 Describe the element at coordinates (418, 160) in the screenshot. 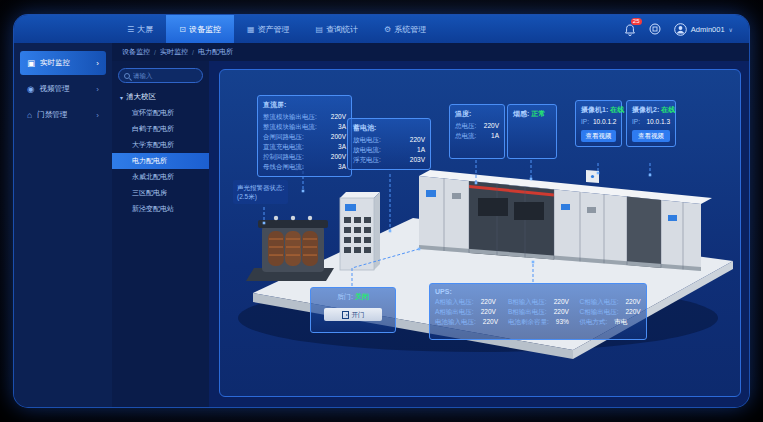

I see `field-value: 203V` at that location.